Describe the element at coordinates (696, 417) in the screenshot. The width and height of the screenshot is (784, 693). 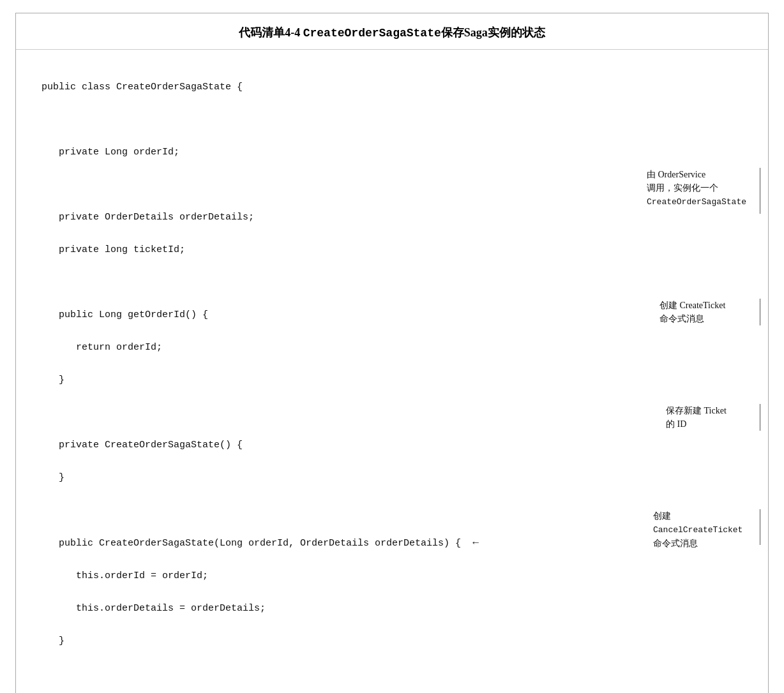
I see `annotation-3-text: 保存新建 Ticket的 ID` at that location.